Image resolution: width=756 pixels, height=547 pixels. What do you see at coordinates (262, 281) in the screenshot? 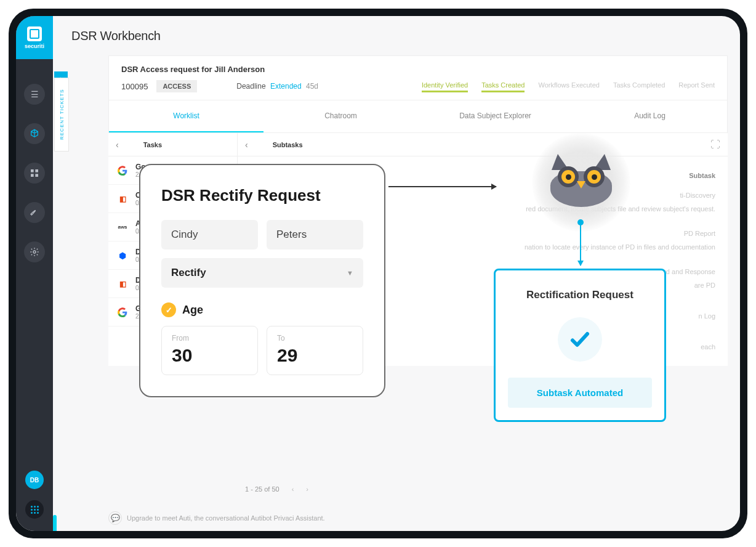
I see `rectify-card: DSR Rectify Request Cindy Peters Rectify…` at bounding box center [262, 281].